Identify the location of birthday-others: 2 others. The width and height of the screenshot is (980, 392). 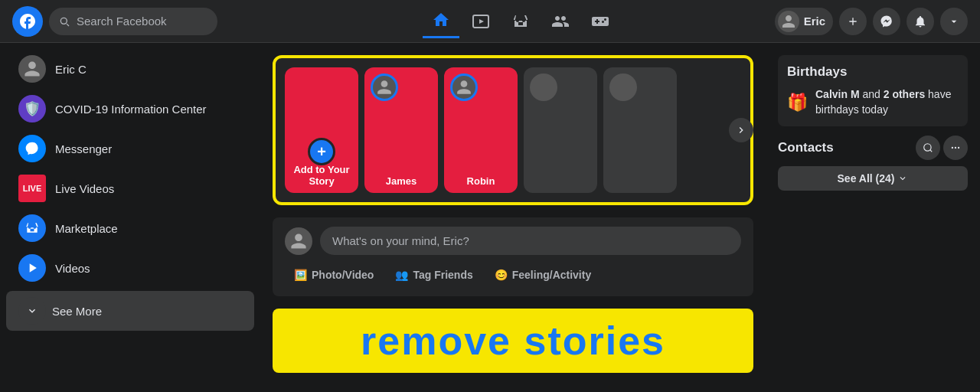
(904, 94).